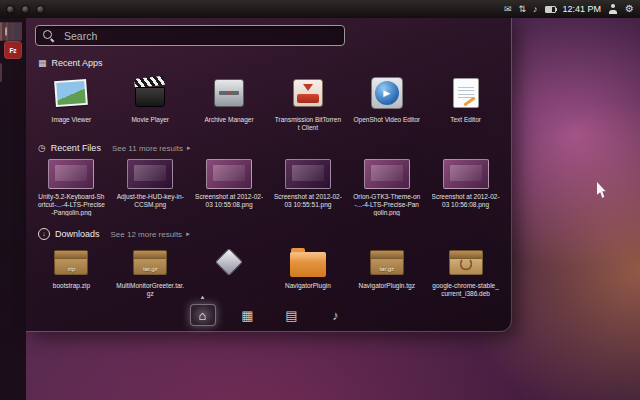 The width and height of the screenshot is (640, 400). Describe the element at coordinates (308, 271) in the screenshot. I see `download-item-navigatorplugin-folder: NavigatorPlugin` at that location.